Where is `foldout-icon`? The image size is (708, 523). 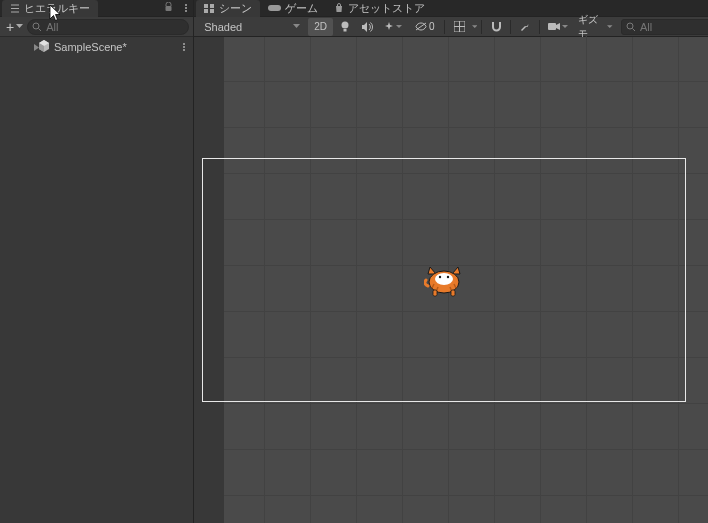 foldout-icon is located at coordinates (38, 47).